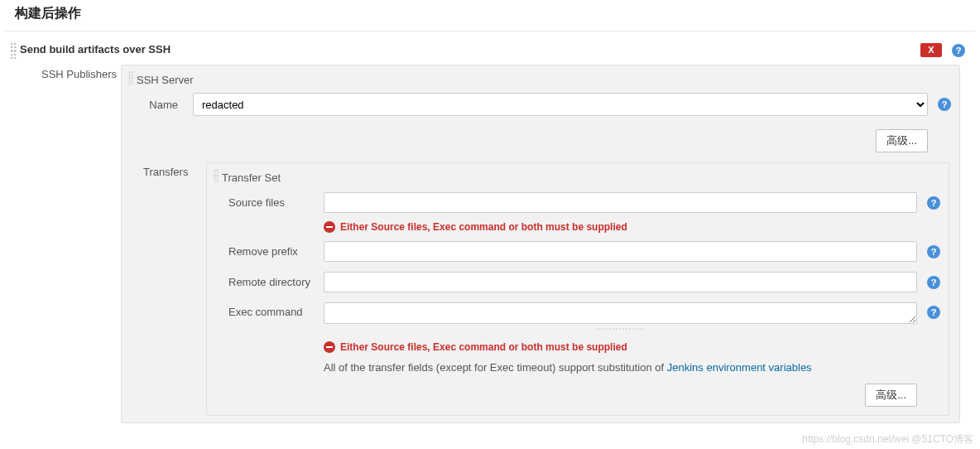 This screenshot has height=449, width=980. Describe the element at coordinates (636, 368) in the screenshot. I see `transfer-note: All of the transfer fields (except for E…` at that location.